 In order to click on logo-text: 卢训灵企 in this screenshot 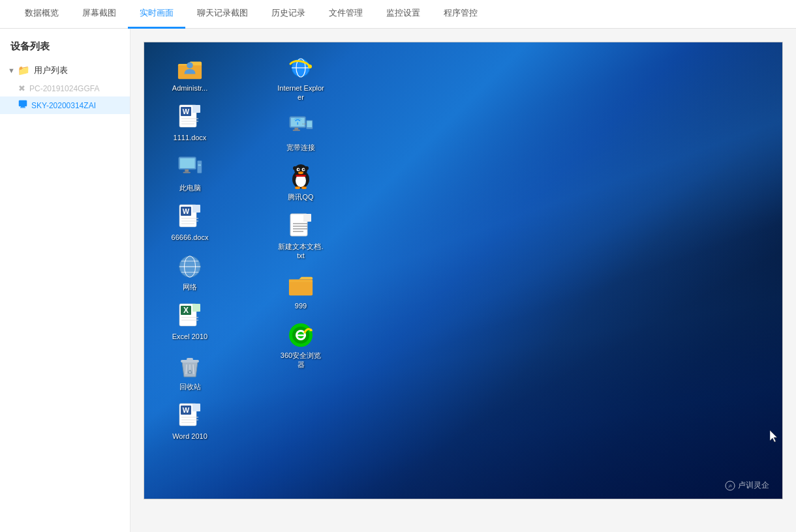, I will do `click(754, 485)`.